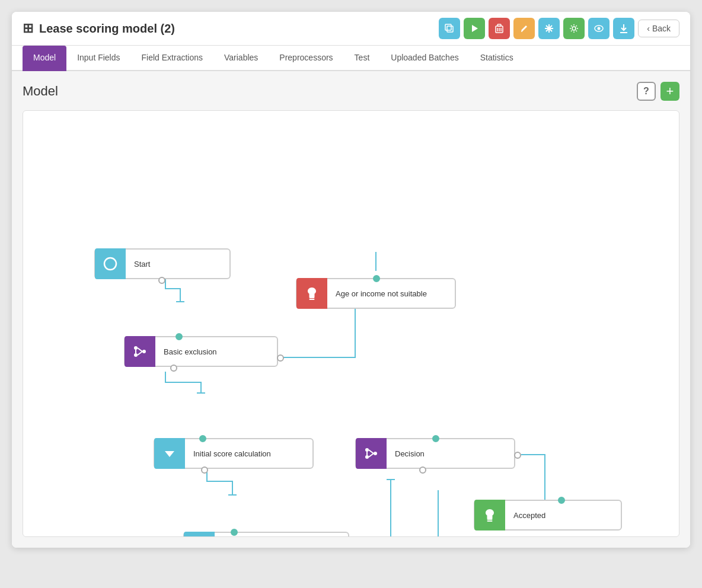  What do you see at coordinates (524, 28) in the screenshot?
I see `edit-button` at bounding box center [524, 28].